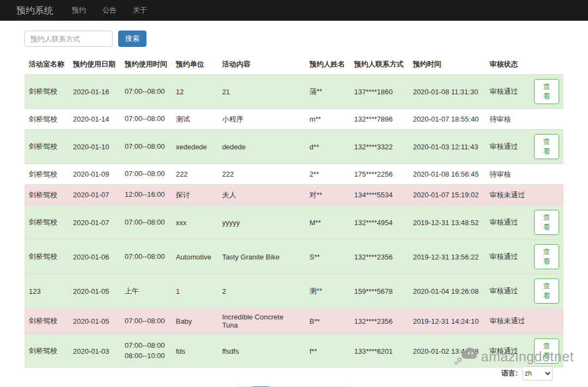  Describe the element at coordinates (379, 174) in the screenshot. I see `cell-contact: 175****2256` at that location.